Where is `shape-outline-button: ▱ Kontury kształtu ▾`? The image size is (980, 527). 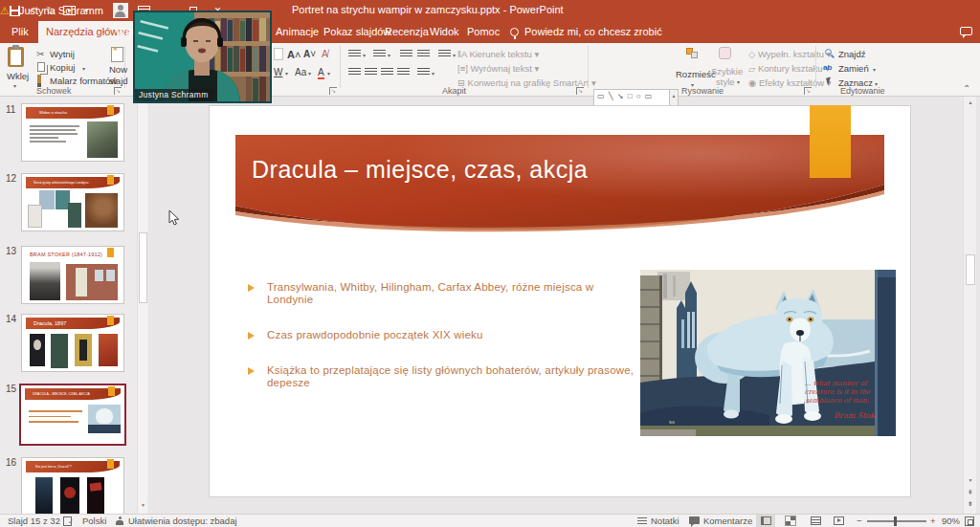
shape-outline-button: ▱ Kontury kształtu ▾ is located at coordinates (789, 69).